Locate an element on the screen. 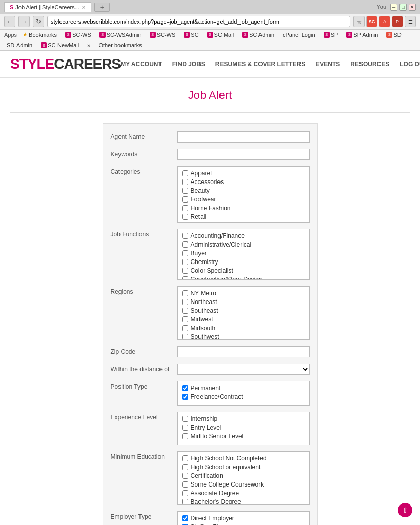 The width and height of the screenshot is (420, 525). category-footwear-checkbox is located at coordinates (185, 199).